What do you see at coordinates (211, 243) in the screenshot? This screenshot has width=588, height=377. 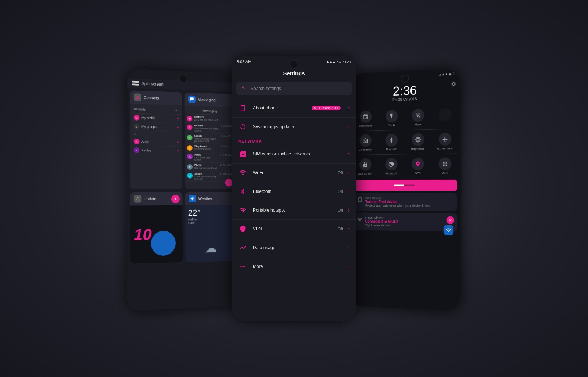 I see `weather-visual: ☁` at bounding box center [211, 243].